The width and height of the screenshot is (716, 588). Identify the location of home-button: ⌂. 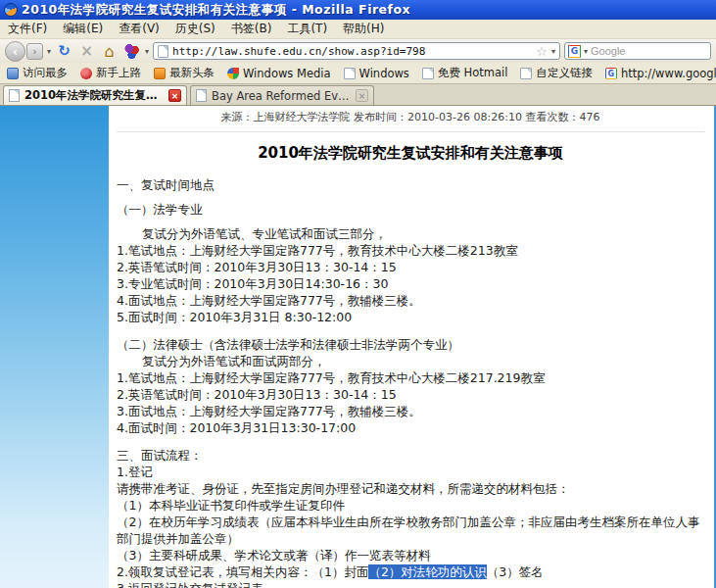
(110, 51).